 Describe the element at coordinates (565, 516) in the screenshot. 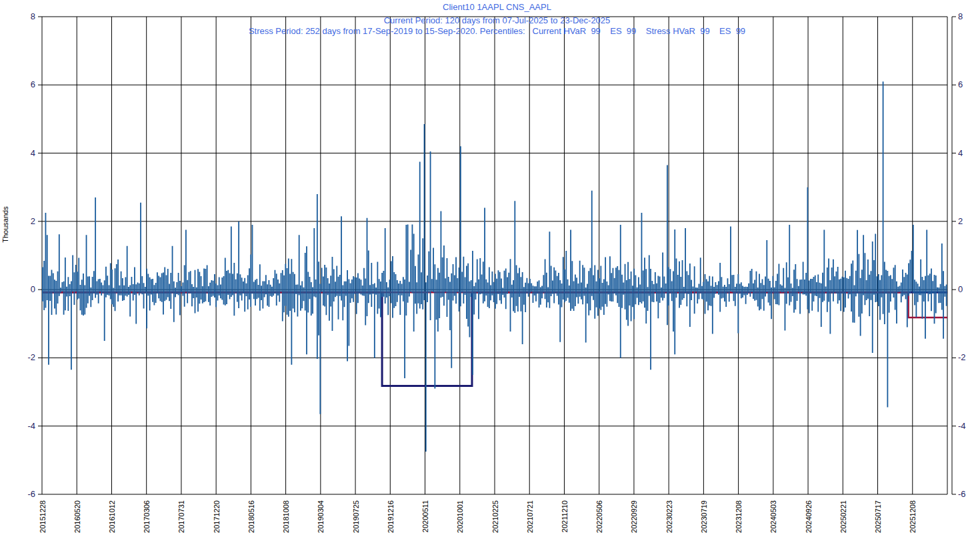

I see `x-tick-label: 20211210` at that location.